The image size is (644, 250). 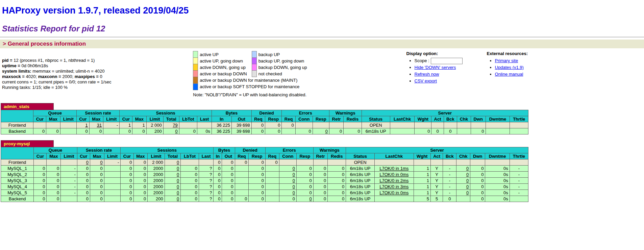 What do you see at coordinates (258, 119) in the screenshot?
I see `col-header-denied-req: Req` at bounding box center [258, 119].